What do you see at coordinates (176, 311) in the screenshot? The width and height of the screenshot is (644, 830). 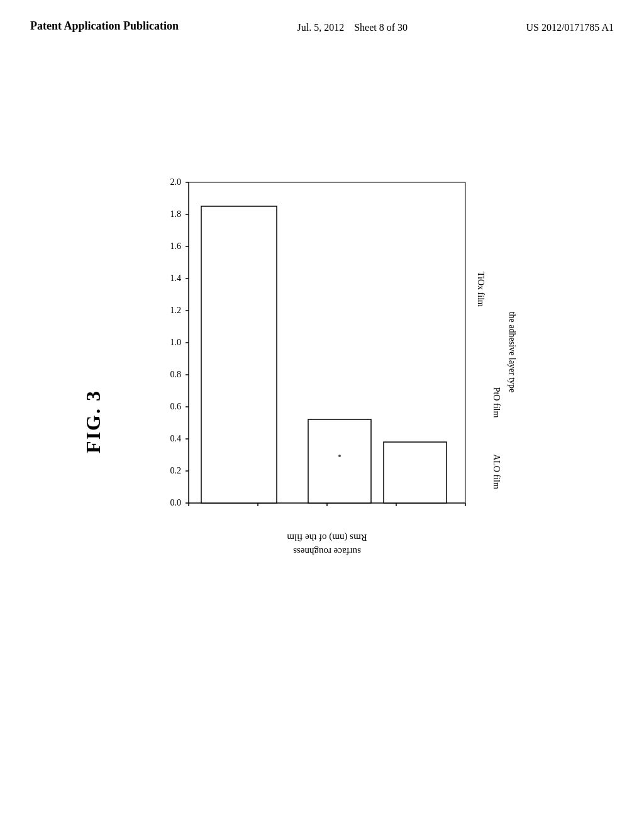 I see `svg-text: 1.2` at bounding box center [176, 311].